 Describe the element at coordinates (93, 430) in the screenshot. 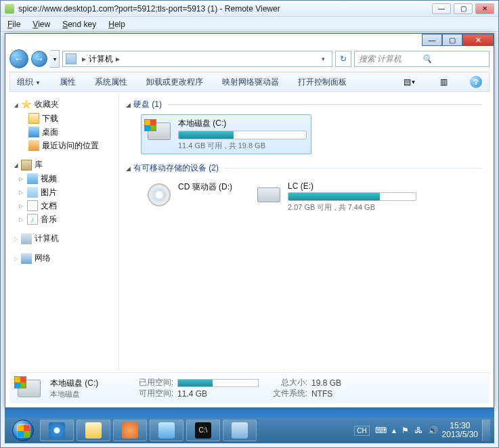

I see `explorer-icon` at that location.